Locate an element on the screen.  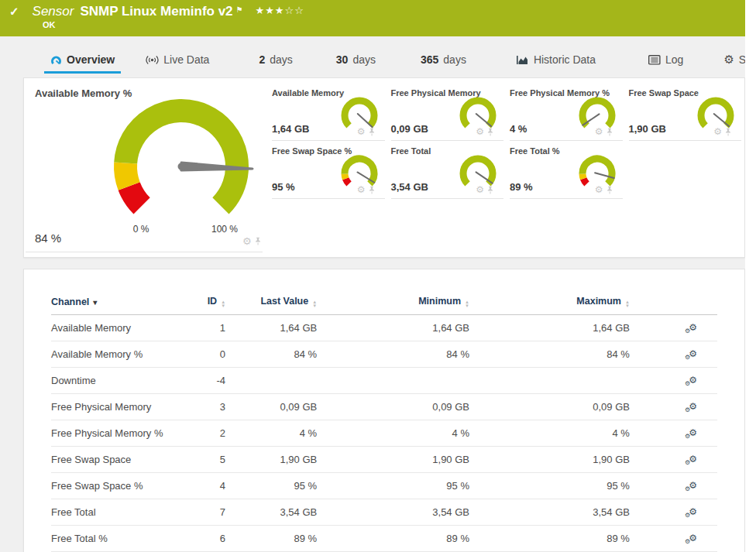
channel-name-cell: Downtime is located at coordinates (125, 381).